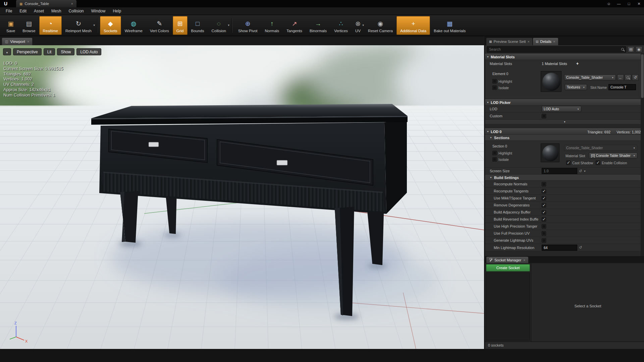 Image resolution: width=644 pixels, height=362 pixels. Describe the element at coordinates (9, 11) in the screenshot. I see `menu-item: File` at that location.